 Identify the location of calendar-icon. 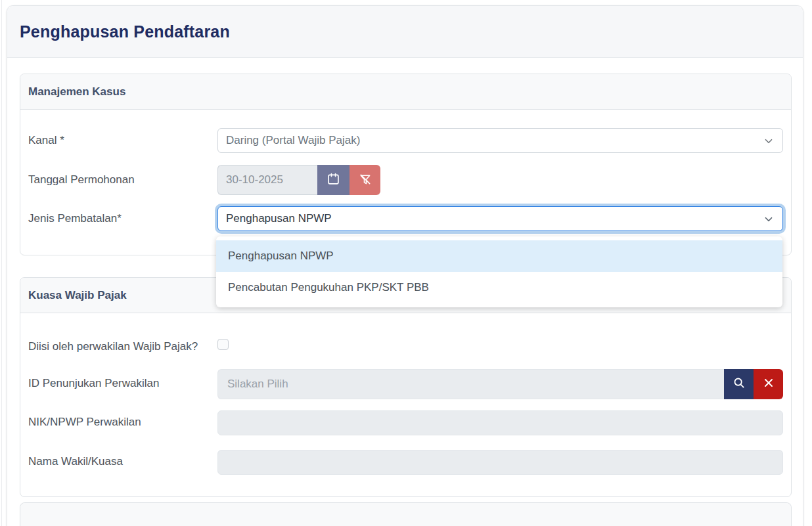
(334, 180).